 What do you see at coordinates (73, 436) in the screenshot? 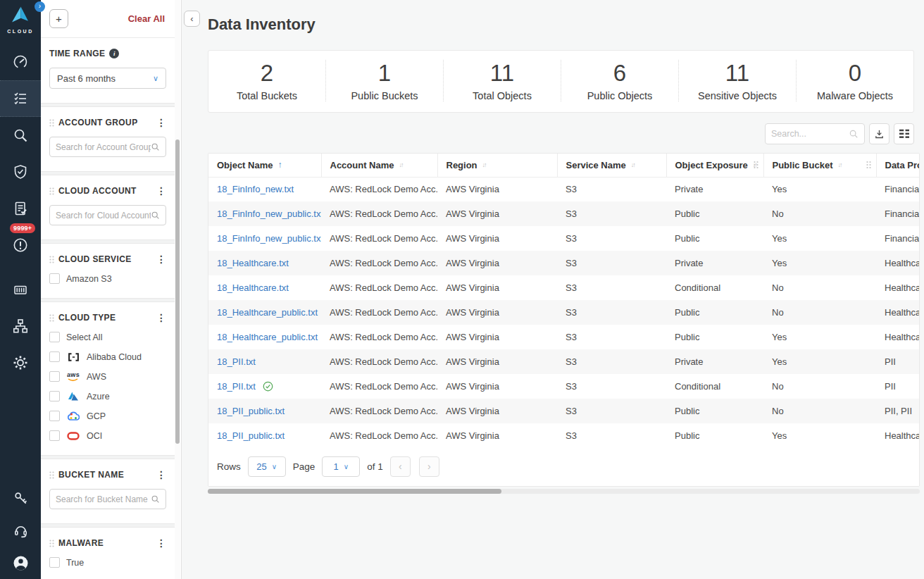
I see `oci-icon` at bounding box center [73, 436].